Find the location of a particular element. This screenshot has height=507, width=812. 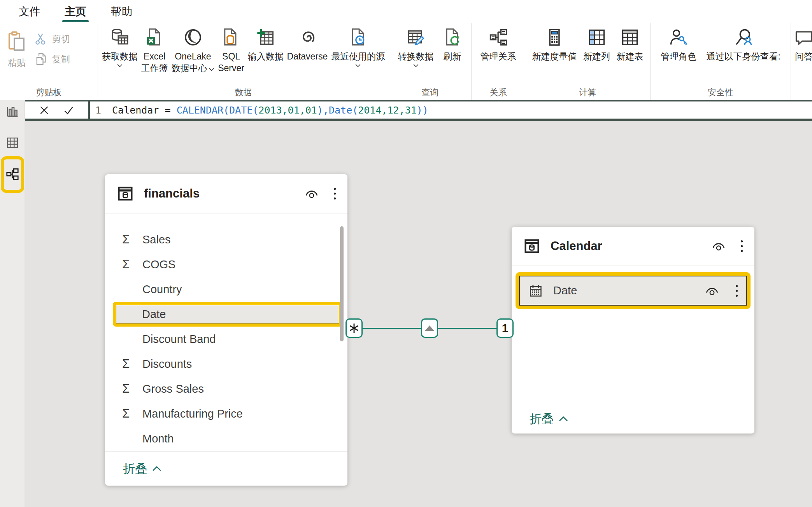

field-row-discounts: ΣDiscounts is located at coordinates (226, 364).